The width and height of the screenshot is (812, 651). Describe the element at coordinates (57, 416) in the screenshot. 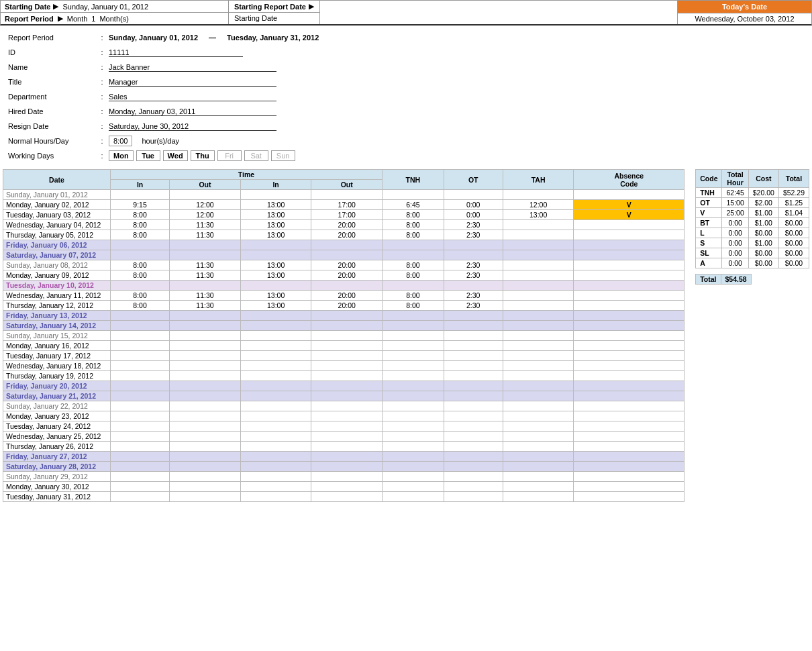

I see `date-cell: Monday, January 23, 2012` at that location.